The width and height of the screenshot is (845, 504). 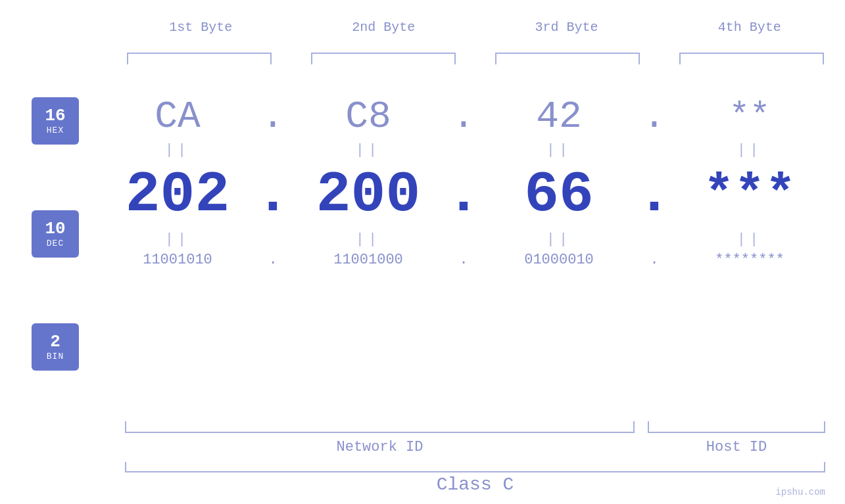 I want to click on hex-badge-number: 16, so click(x=55, y=116).